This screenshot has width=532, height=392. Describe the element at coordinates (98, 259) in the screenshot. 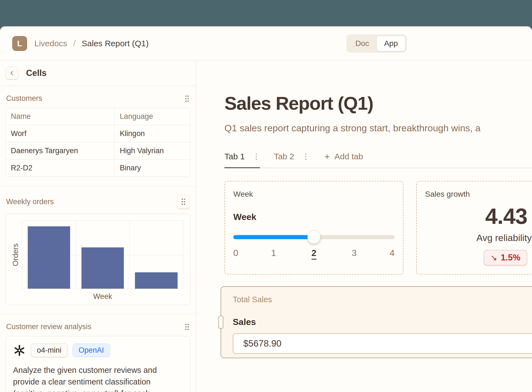

I see `weekly-orders-chart-card: Orders Week` at that location.